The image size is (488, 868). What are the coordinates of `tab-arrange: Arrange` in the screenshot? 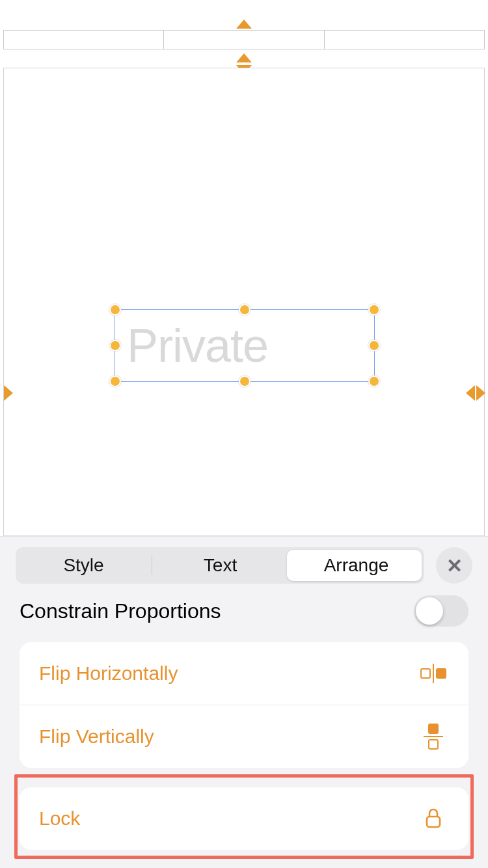 It's located at (357, 565).